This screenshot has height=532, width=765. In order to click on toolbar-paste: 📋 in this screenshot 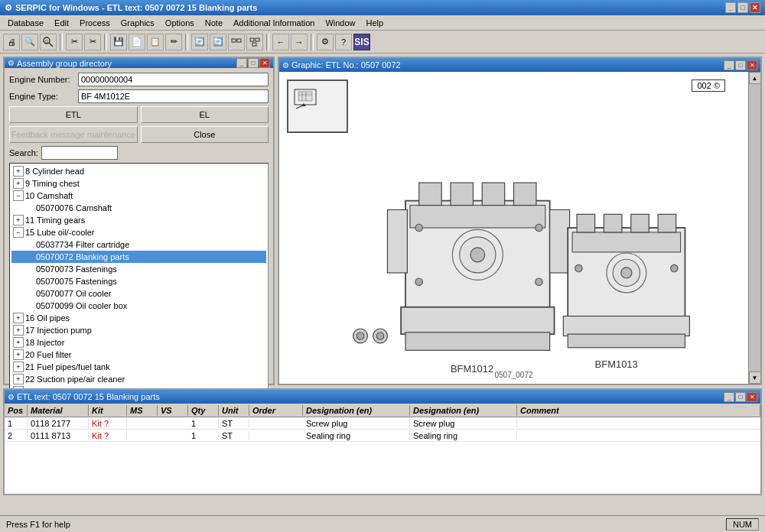, I will do `click(155, 42)`.